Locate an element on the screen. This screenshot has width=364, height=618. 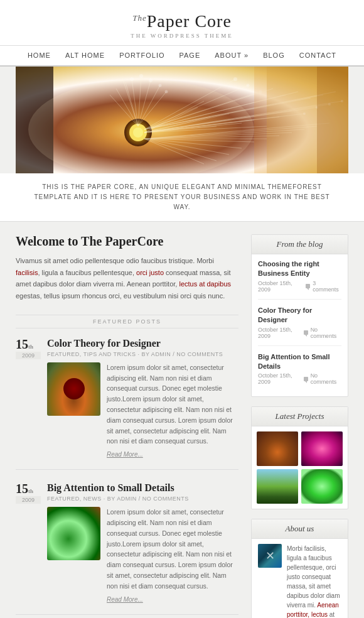
sidebar-projects-section: Latest Projects is located at coordinates (300, 458).